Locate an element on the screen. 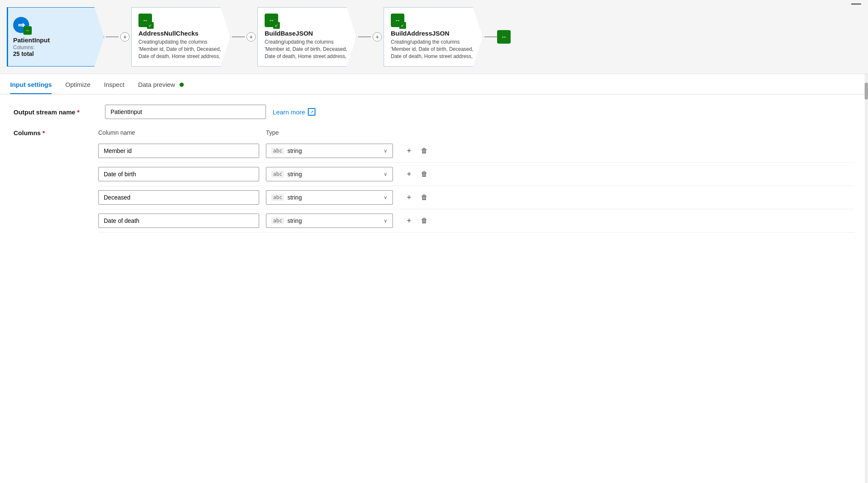  output-stream-name-input is located at coordinates (185, 112).